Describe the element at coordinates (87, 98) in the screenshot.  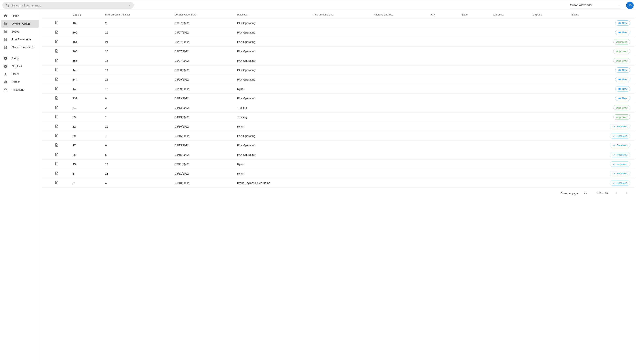
I see `cell-doc_num: 139` at that location.